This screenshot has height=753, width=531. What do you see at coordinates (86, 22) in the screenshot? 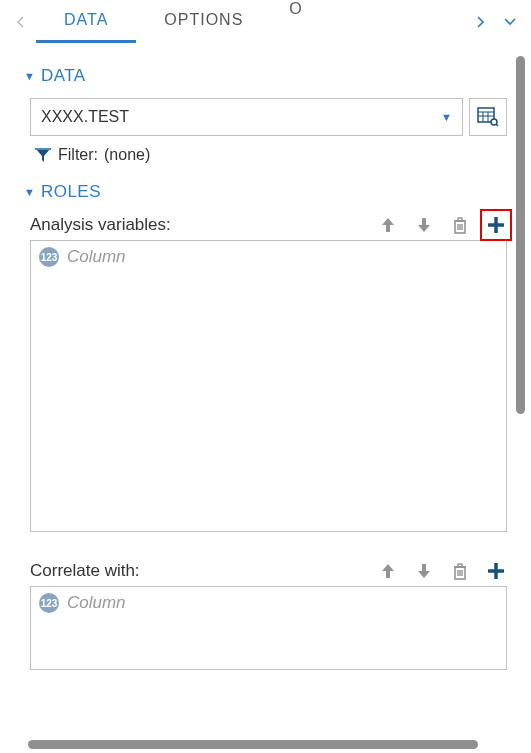
I see `tab-data: DATA` at bounding box center [86, 22].